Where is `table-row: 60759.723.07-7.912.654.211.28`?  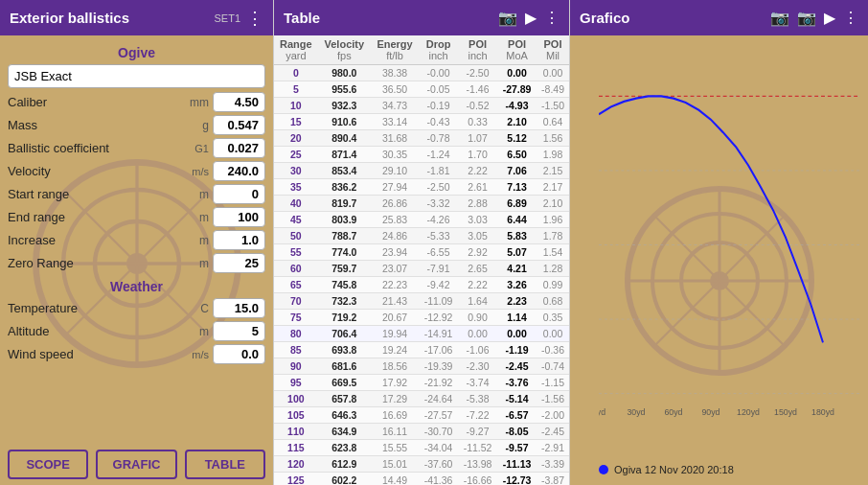
table-row: 60759.723.07-7.912.654.211.28 is located at coordinates (422, 268).